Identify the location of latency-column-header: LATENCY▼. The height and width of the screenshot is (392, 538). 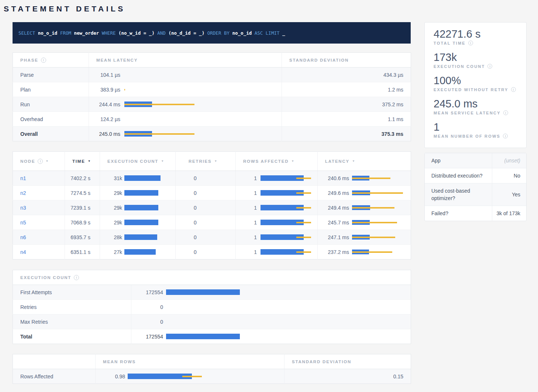
(365, 161).